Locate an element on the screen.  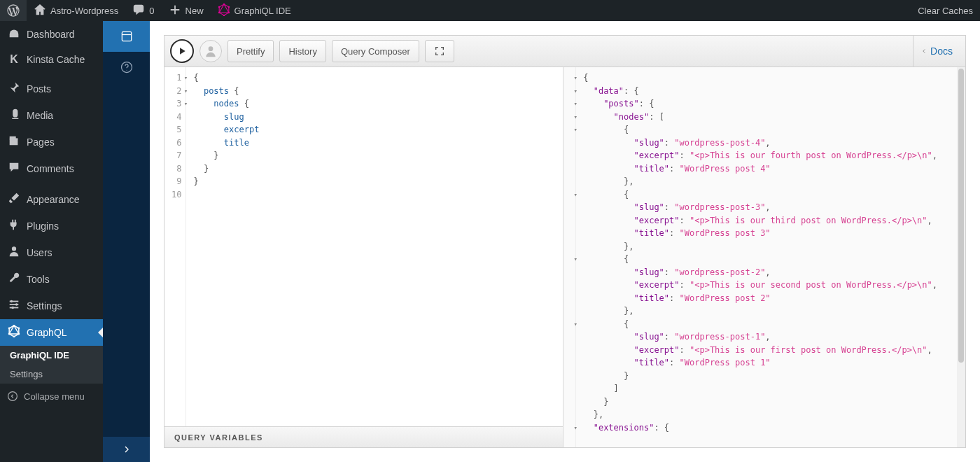
sidebar-subitem-graphiql-ide: GraphiQL IDE is located at coordinates (52, 356).